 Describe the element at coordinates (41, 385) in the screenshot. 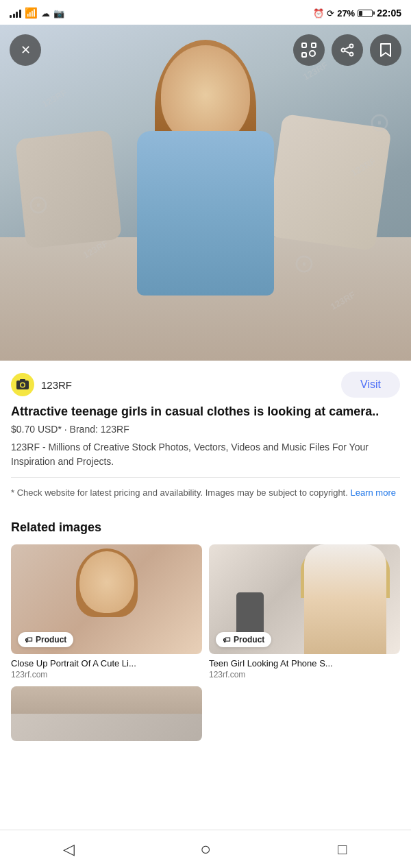

I see `brand-left: 123RF` at that location.